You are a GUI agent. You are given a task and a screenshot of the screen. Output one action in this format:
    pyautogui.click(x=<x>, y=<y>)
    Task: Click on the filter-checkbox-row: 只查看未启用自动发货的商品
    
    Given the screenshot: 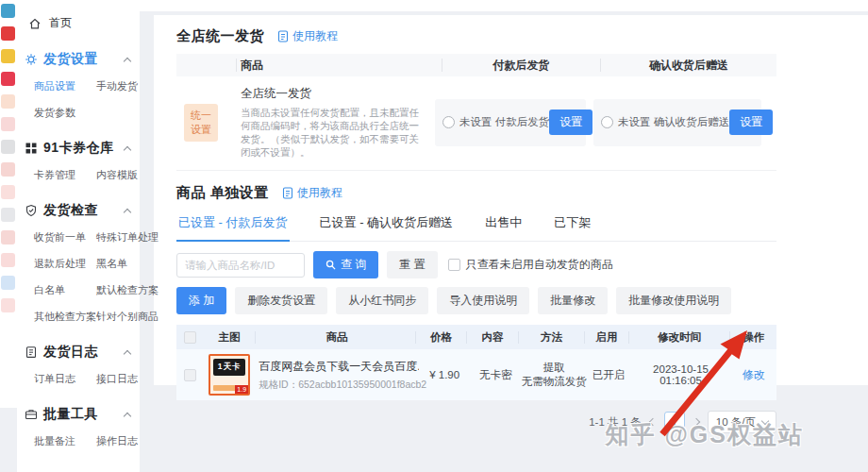 What is the action you would take?
    pyautogui.click(x=530, y=264)
    